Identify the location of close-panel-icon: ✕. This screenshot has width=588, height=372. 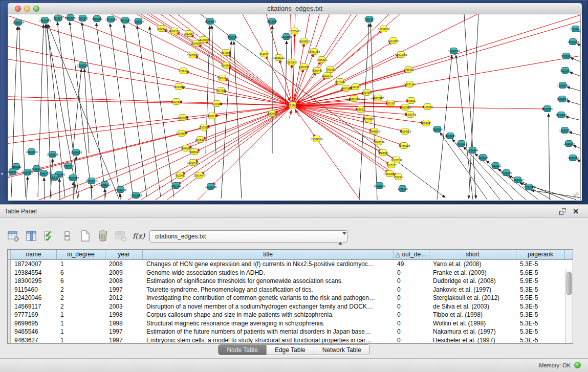
(576, 211).